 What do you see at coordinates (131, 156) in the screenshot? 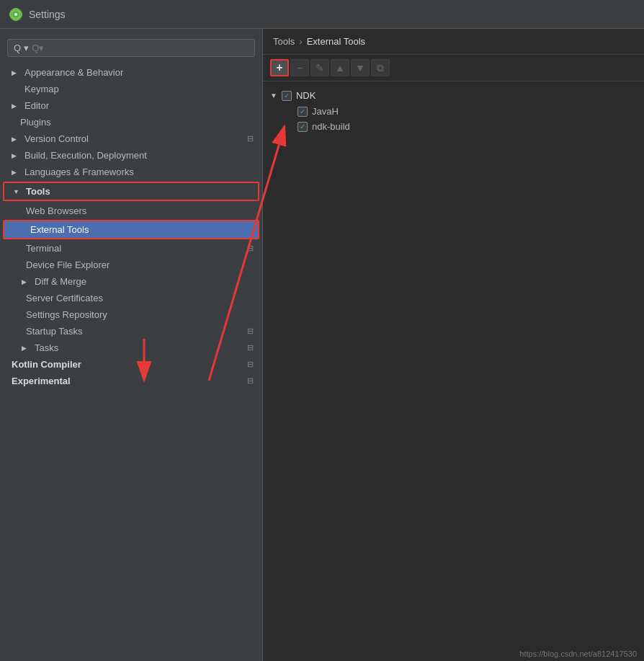
I see `sidebar-item-build: ▶ Build, Execution, Deployment` at bounding box center [131, 156].